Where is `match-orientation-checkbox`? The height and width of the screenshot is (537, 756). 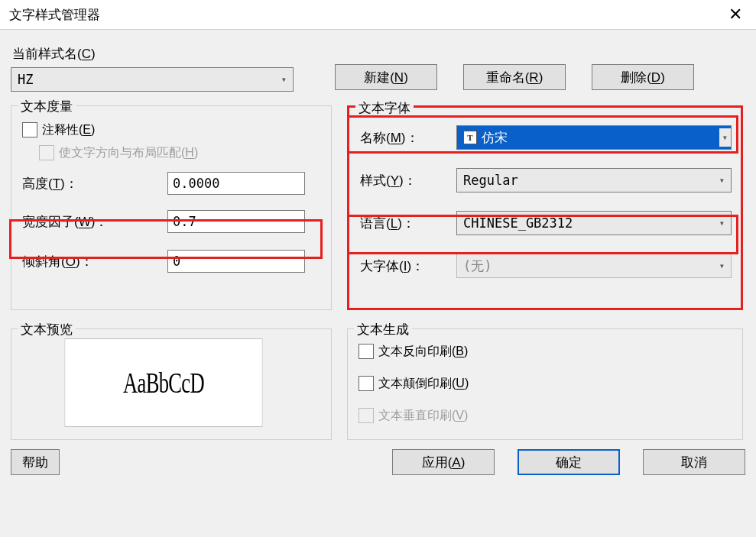
match-orientation-checkbox is located at coordinates (47, 153).